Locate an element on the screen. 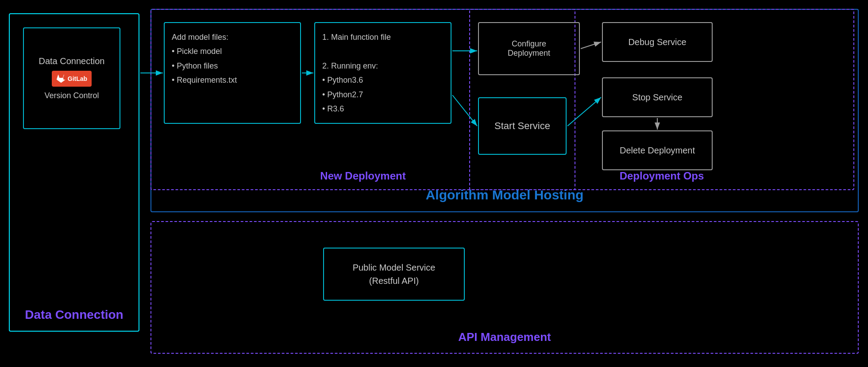  gitlab-text: GitLab is located at coordinates (77, 79).